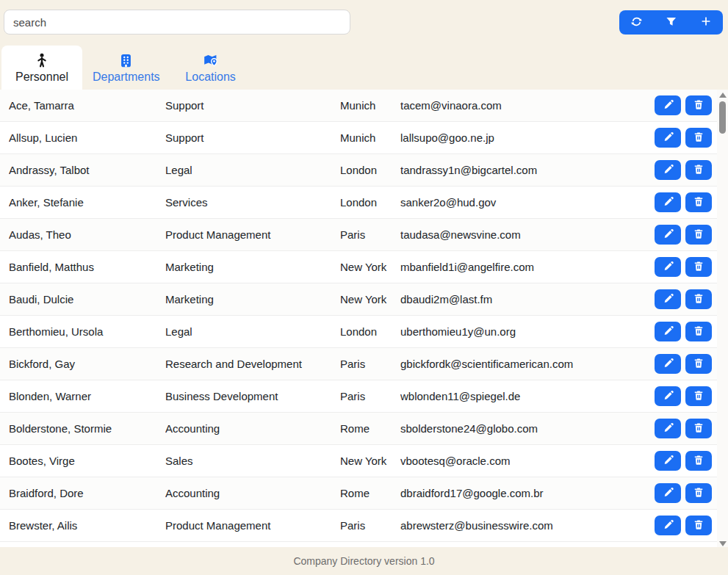  I want to click on triangle-up-icon, so click(723, 95).